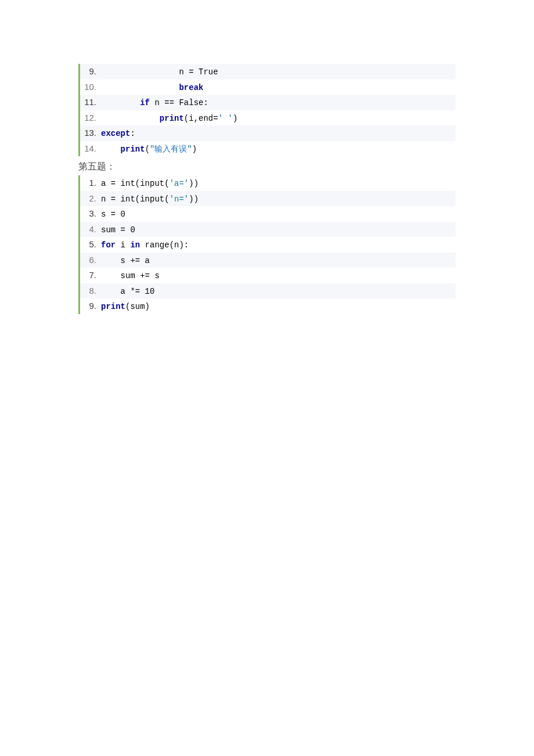 Image resolution: width=534 pixels, height=756 pixels. What do you see at coordinates (91, 118) in the screenshot?
I see `line-number: 12.` at bounding box center [91, 118].